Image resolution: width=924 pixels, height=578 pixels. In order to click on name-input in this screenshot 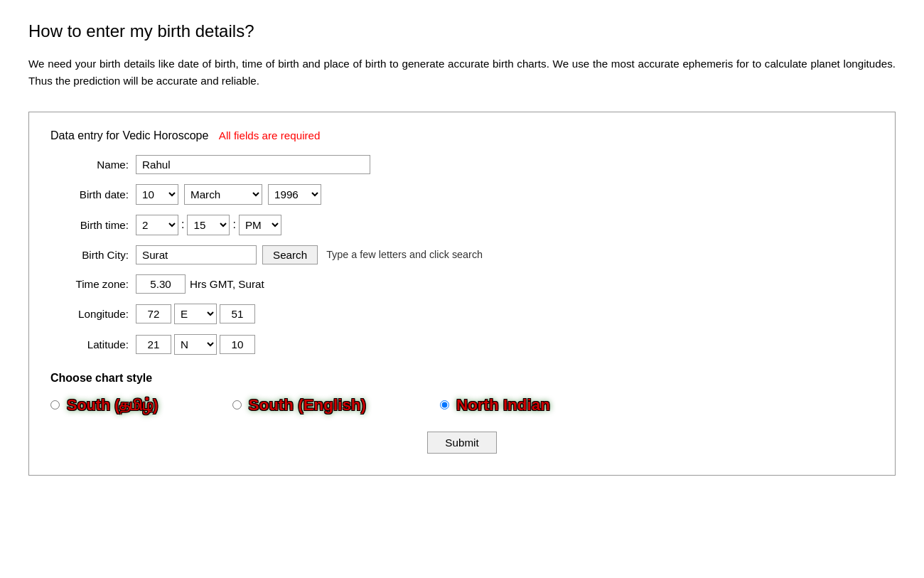, I will do `click(253, 165)`.